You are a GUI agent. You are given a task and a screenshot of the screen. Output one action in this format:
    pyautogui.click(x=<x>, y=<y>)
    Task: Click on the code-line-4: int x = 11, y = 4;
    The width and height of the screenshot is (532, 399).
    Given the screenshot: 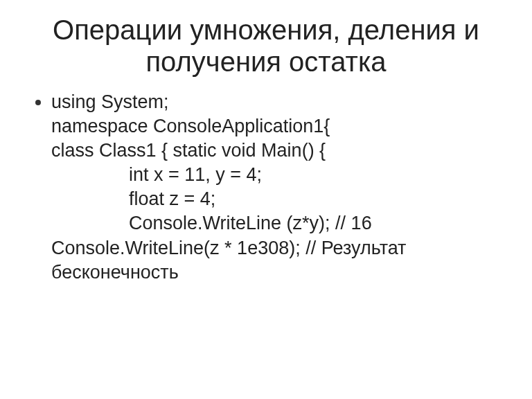 What is the action you would take?
    pyautogui.click(x=278, y=175)
    